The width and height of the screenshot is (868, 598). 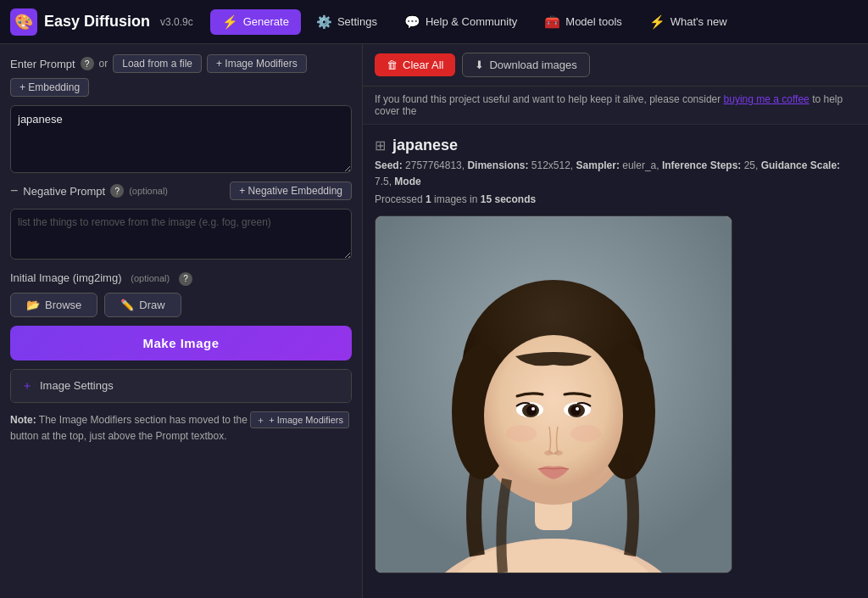 What do you see at coordinates (615, 146) in the screenshot?
I see `result-title-row: ⊞ japanese` at bounding box center [615, 146].